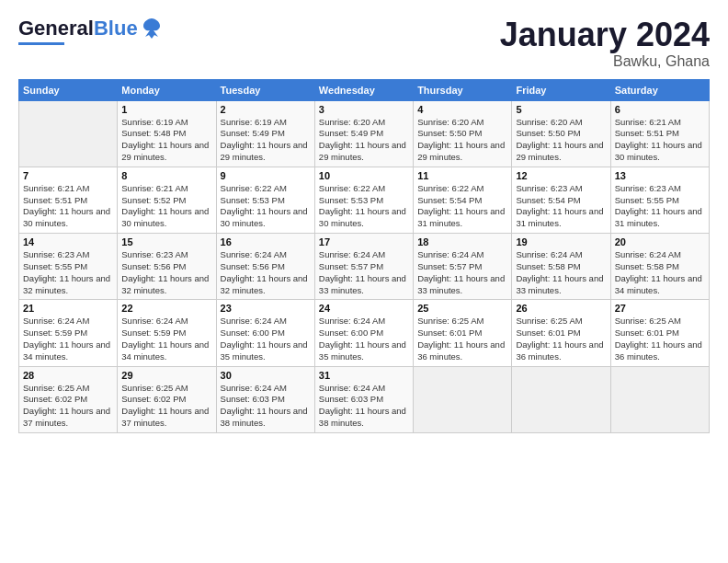 The image size is (728, 563). Describe the element at coordinates (364, 109) in the screenshot. I see `day-number: 3` at that location.